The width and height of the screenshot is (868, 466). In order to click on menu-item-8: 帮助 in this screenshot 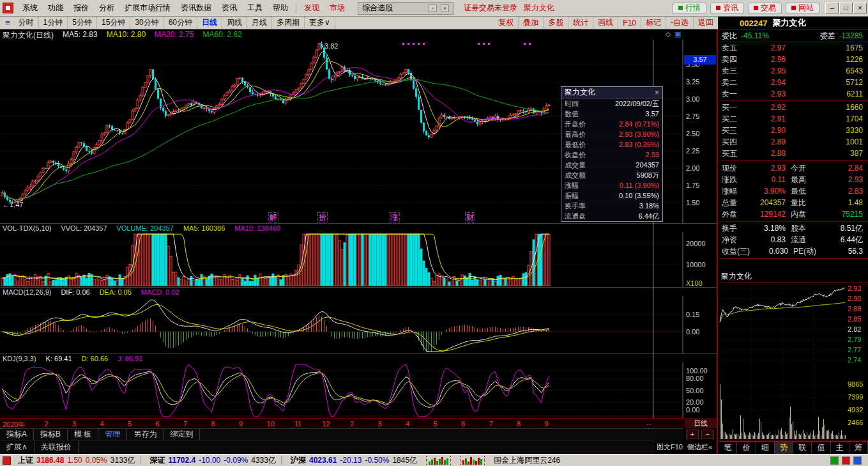, I will do `click(280, 8)`.